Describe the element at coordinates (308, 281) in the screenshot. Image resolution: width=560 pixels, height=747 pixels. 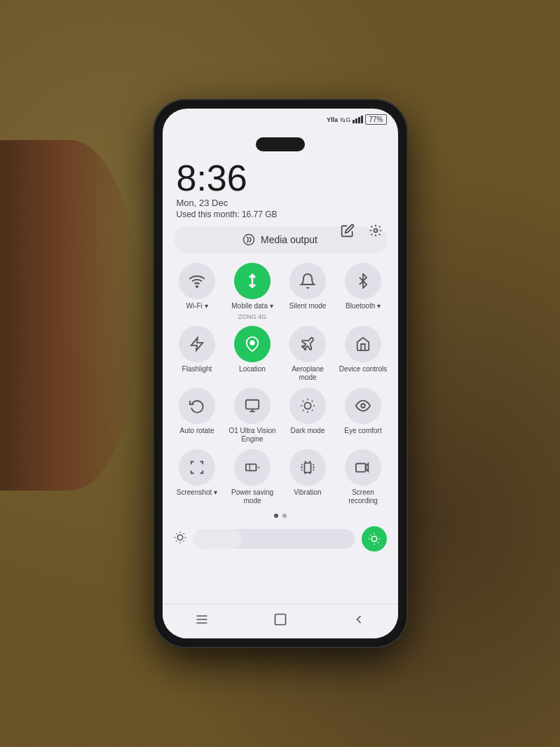
I see `silent-circle` at that location.